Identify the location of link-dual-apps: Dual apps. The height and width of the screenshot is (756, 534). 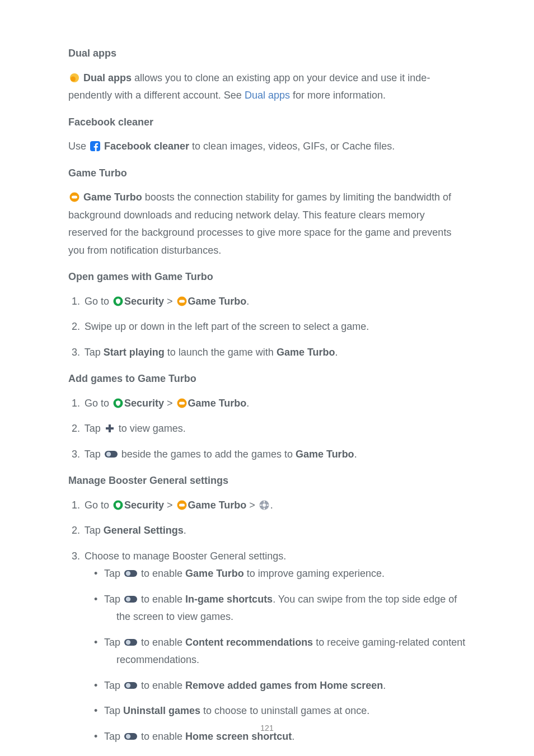
(268, 95).